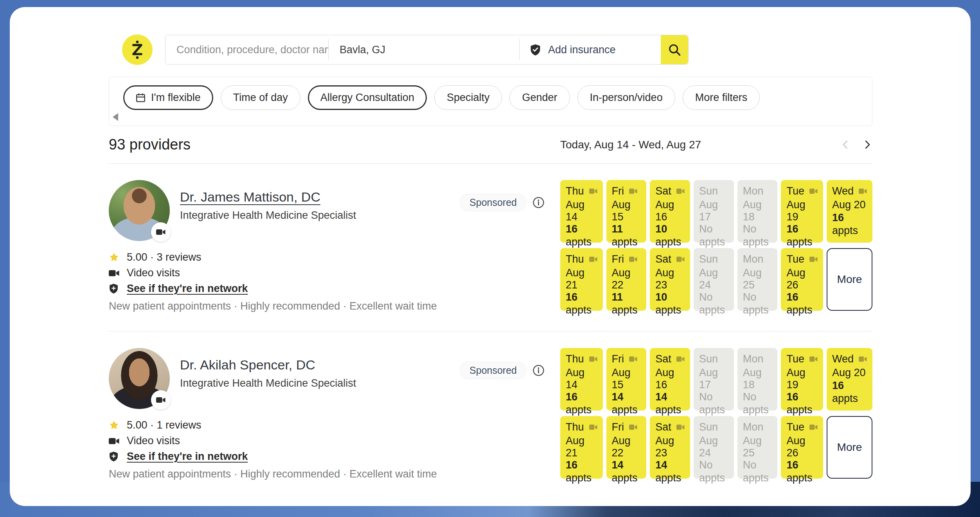 Image resolution: width=980 pixels, height=517 pixels. What do you see at coordinates (137, 50) in the screenshot?
I see `zocdoc-logo-icon` at bounding box center [137, 50].